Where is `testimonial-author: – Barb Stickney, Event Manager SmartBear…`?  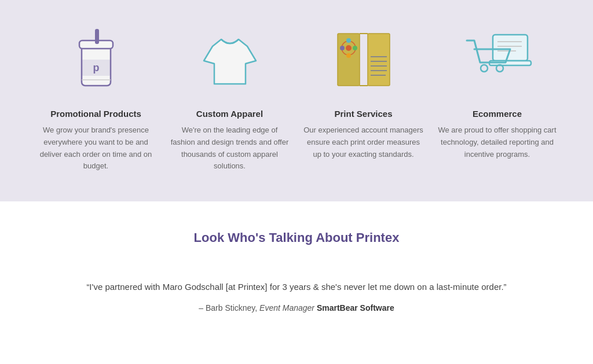
testimonial-author: – Barb Stickney, Event Manager SmartBear… is located at coordinates (296, 308).